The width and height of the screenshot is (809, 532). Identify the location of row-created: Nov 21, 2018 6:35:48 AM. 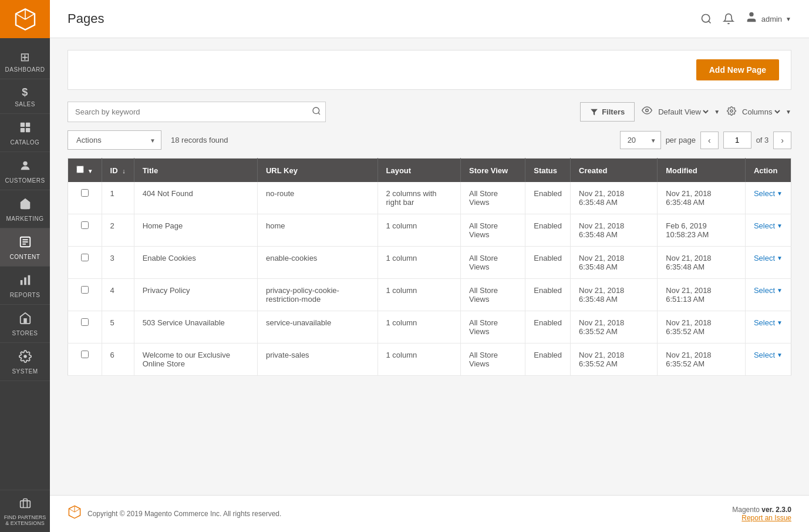
(614, 263).